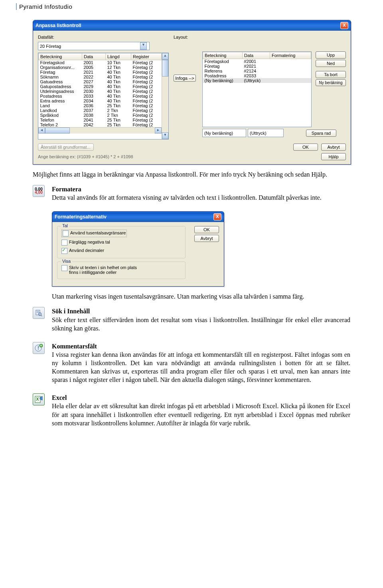  What do you see at coordinates (87, 251) in the screenshot?
I see `chk-label: Använd decimaler` at bounding box center [87, 251].